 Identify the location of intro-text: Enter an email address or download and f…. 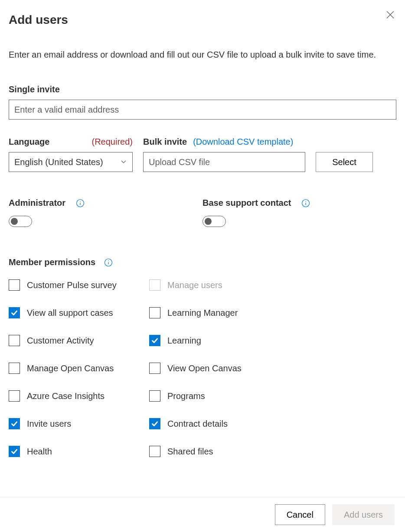
(199, 55).